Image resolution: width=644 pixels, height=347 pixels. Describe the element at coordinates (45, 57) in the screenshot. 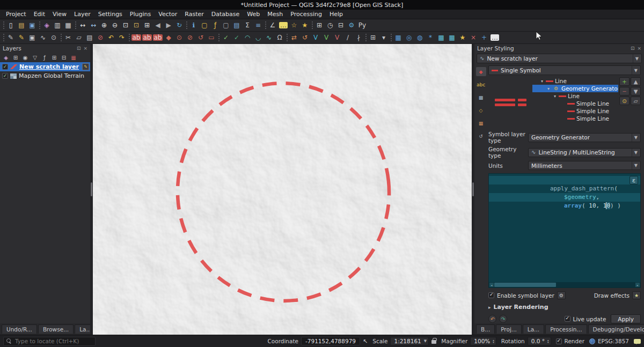

I see `filter-by-expression-icon: ƒ` at that location.